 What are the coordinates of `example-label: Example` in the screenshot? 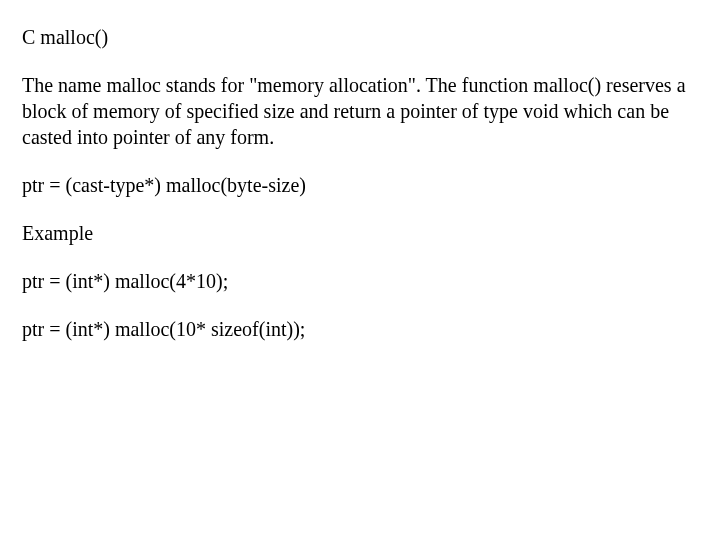 It's located at (360, 233).